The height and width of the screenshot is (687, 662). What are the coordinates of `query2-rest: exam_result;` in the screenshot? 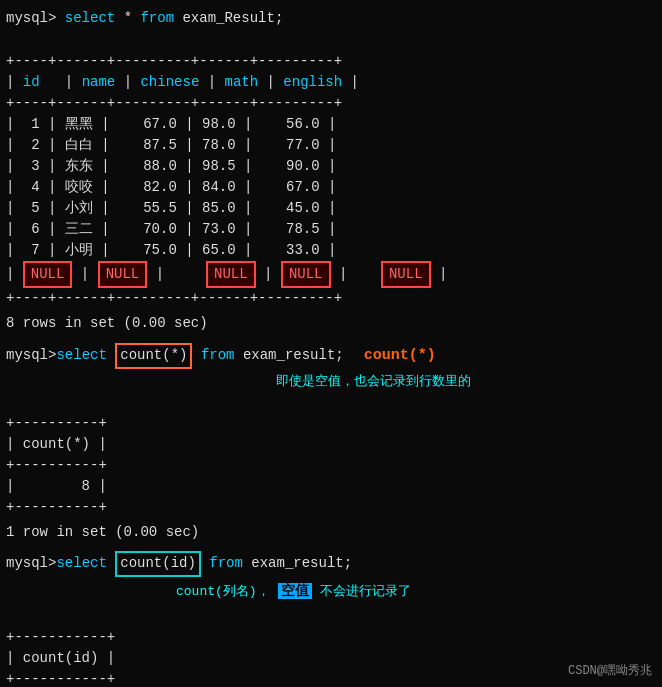 It's located at (288, 356).